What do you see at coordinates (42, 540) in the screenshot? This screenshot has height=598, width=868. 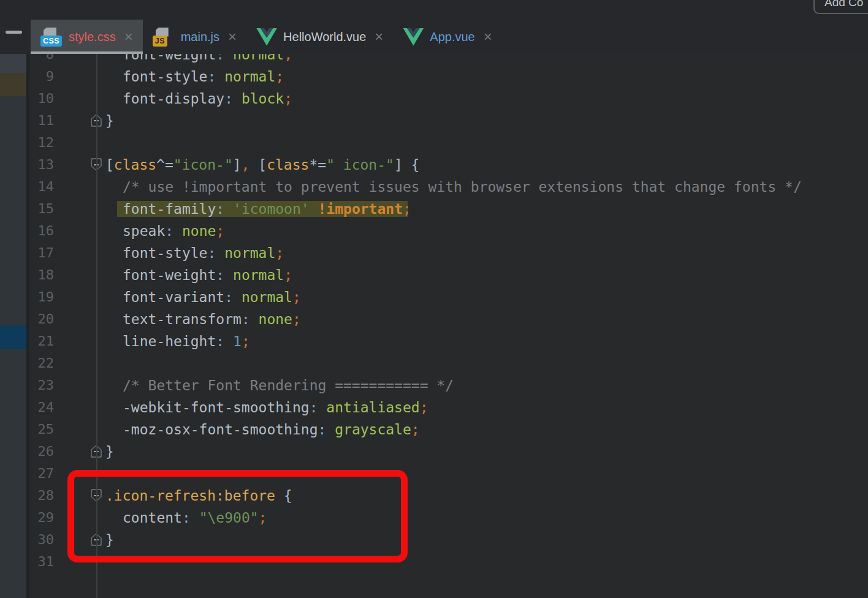 I see `line-number: 30` at bounding box center [42, 540].